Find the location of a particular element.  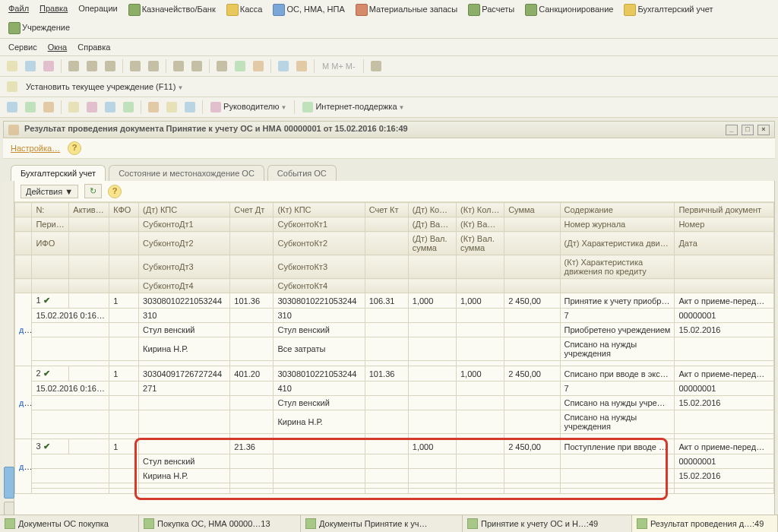

tb-set-org: Установить текущее учреждение (F11)▼ is located at coordinates (105, 87).